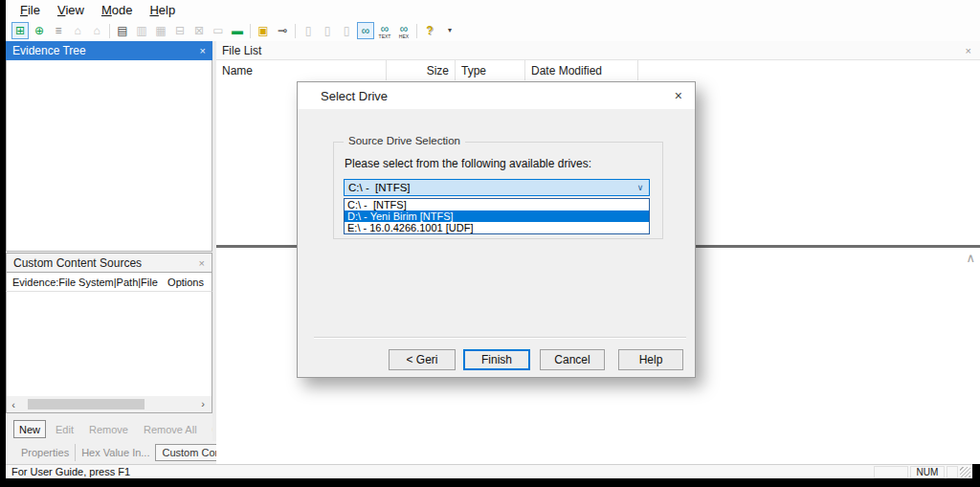 Image resolution: width=980 pixels, height=487 pixels. What do you see at coordinates (199, 31) in the screenshot?
I see `create-custom-content-image-icon: ⊠` at bounding box center [199, 31].